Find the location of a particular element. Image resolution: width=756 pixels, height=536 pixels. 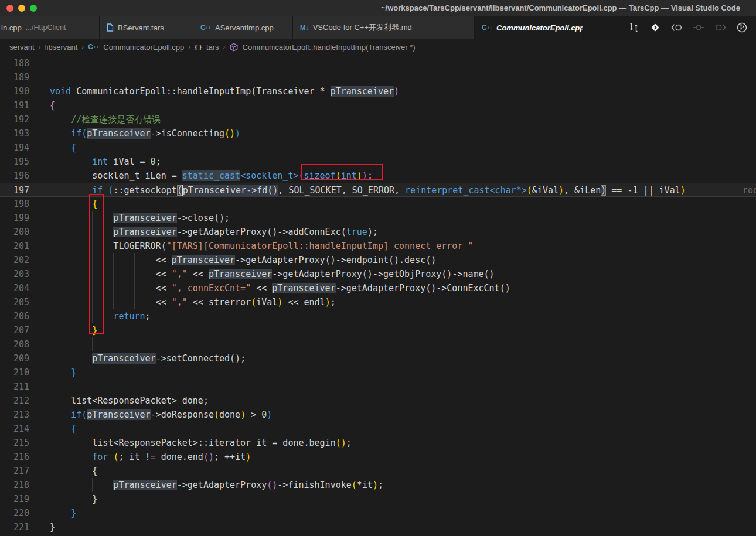

code-line-188: 188 is located at coordinates (378, 63).